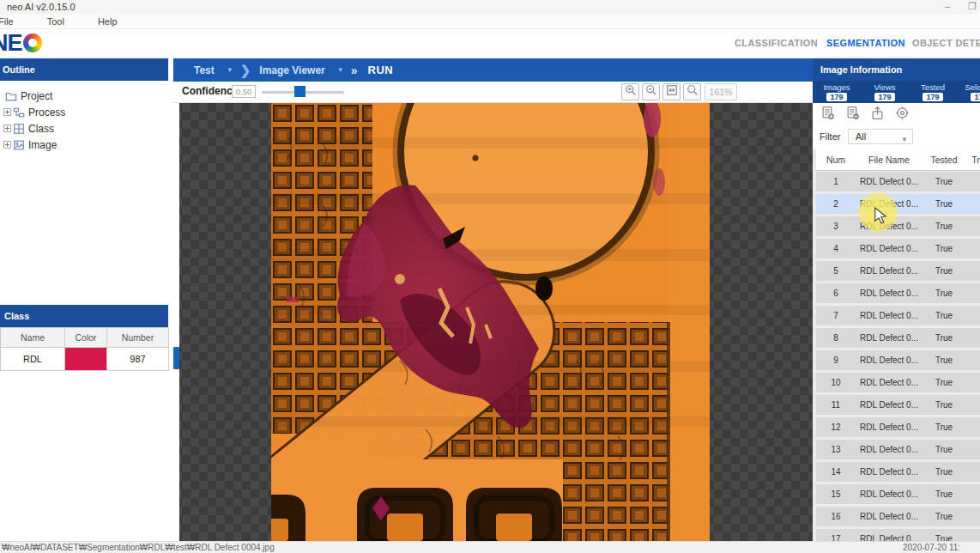 The height and width of the screenshot is (553, 980). What do you see at coordinates (898, 428) in the screenshot?
I see `table-row: 12RDL Defect 0...TrueFalse` at bounding box center [898, 428].